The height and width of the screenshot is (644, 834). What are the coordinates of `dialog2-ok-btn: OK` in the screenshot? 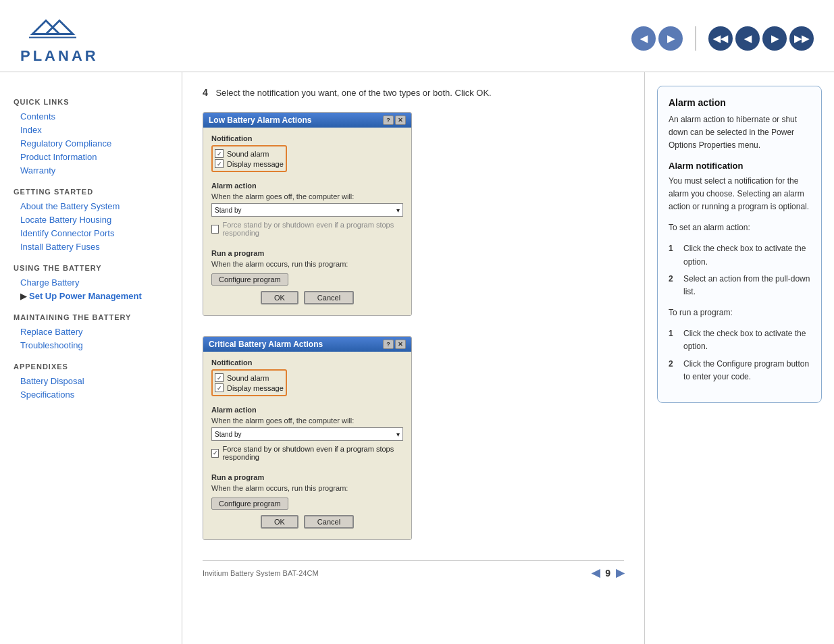 It's located at (280, 522).